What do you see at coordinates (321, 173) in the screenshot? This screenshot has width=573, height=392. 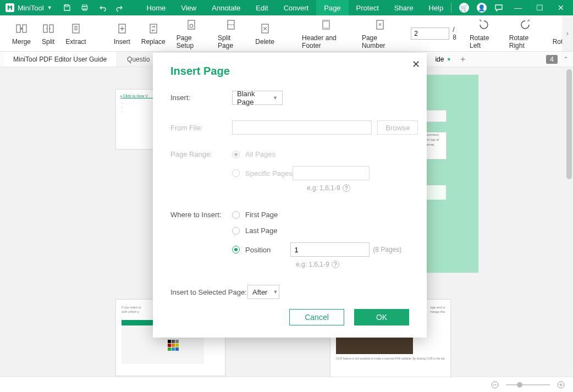 I see `specific-pages-radio: Specific Pages` at bounding box center [321, 173].